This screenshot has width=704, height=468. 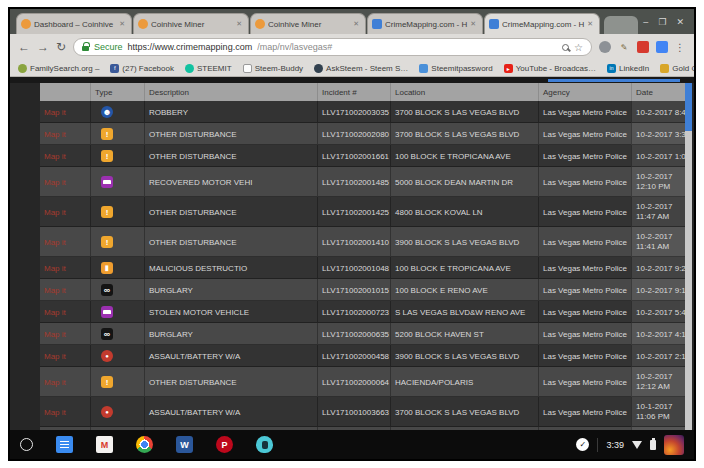 What do you see at coordinates (630, 445) in the screenshot?
I see `status-tray: ✓ 3:39` at bounding box center [630, 445].